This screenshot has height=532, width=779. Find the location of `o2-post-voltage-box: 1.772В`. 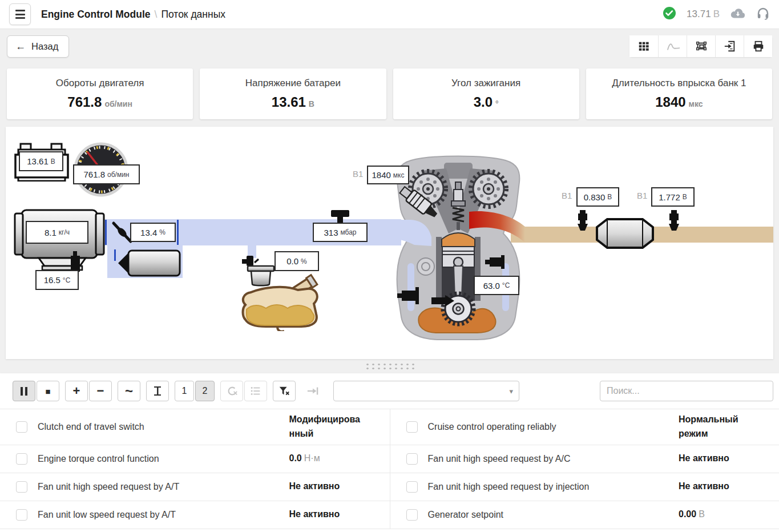

o2-post-voltage-box: 1.772В is located at coordinates (673, 197).